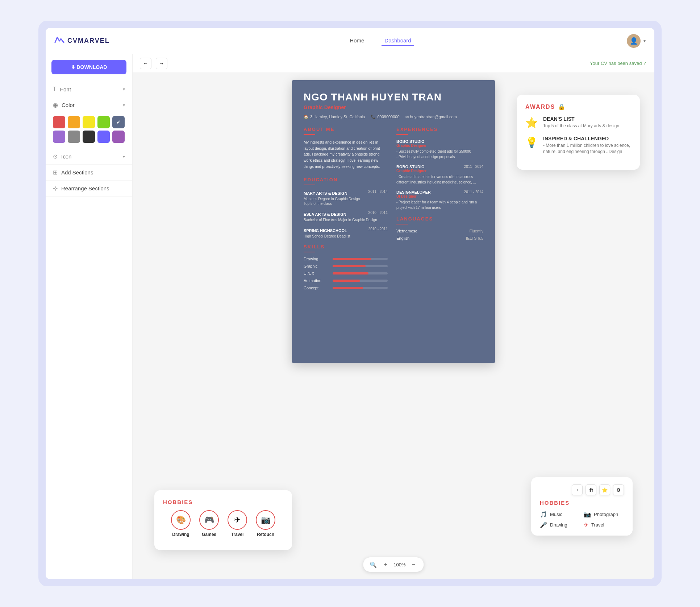  I want to click on hobby-travel-icon: ✈, so click(237, 520).